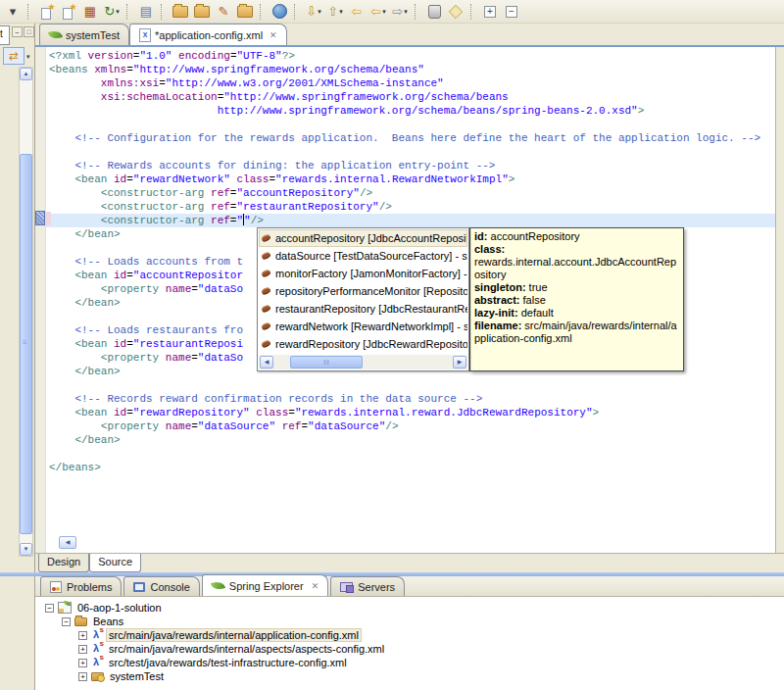 This screenshot has height=690, width=784. What do you see at coordinates (411, 399) in the screenshot?
I see `code-line: <!-- Records reward confirmation records…` at bounding box center [411, 399].